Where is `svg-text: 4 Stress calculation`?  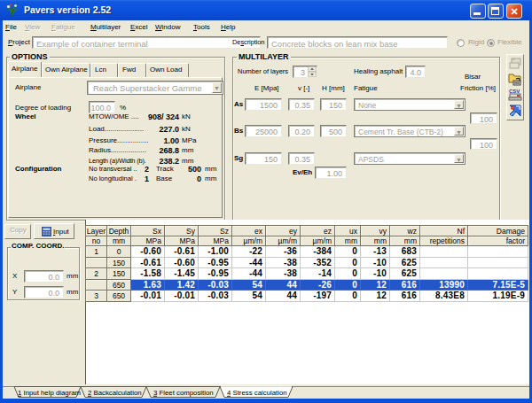
svg-text: 4 Stress calculation is located at coordinates (257, 393).